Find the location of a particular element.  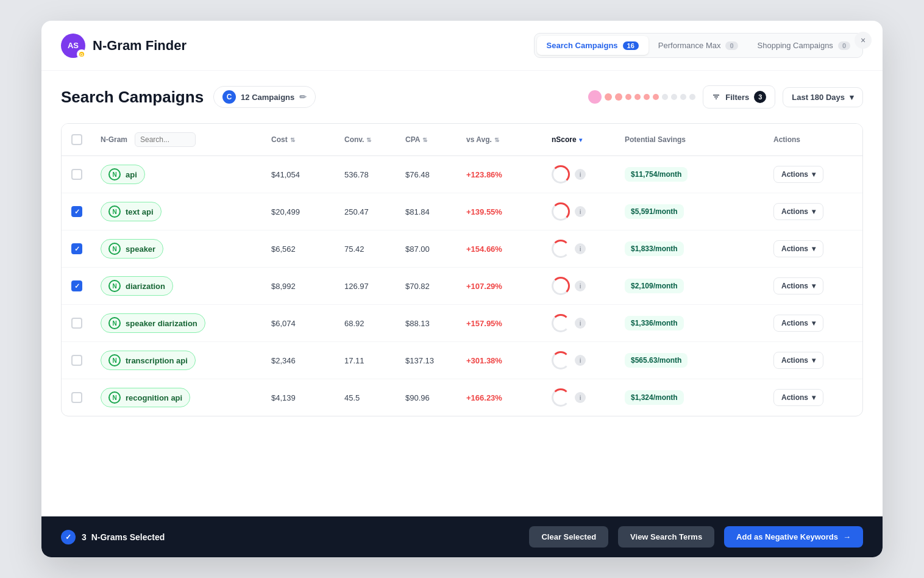

cpa-cell-diarization: $70.82 is located at coordinates (436, 287).